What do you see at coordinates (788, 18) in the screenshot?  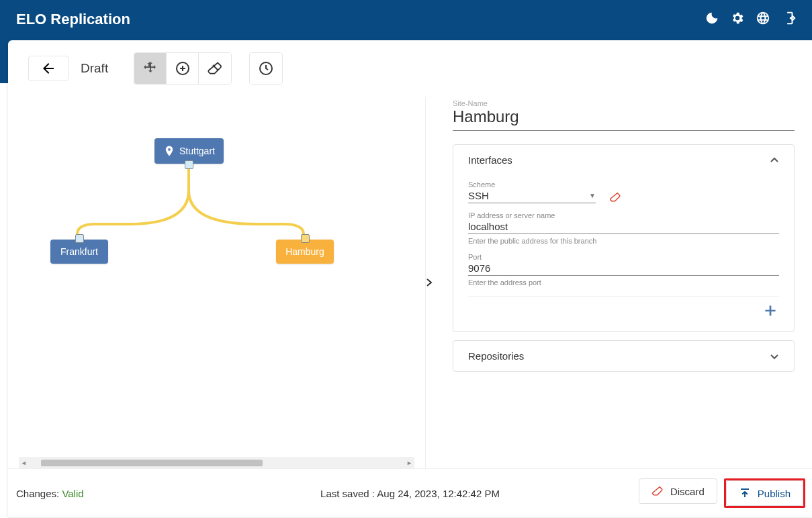 I see `logout-icon` at bounding box center [788, 18].